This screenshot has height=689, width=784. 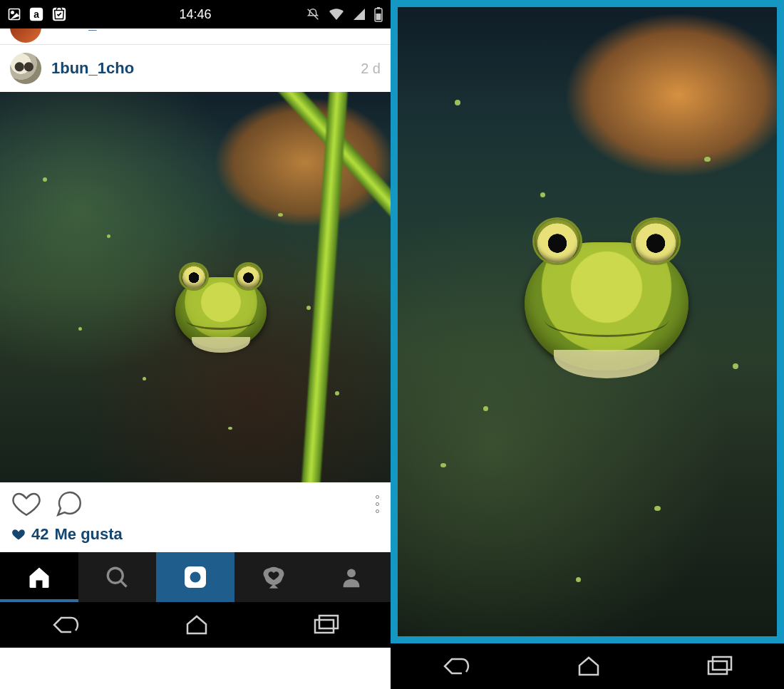 What do you see at coordinates (69, 504) in the screenshot?
I see `comment-button` at bounding box center [69, 504].